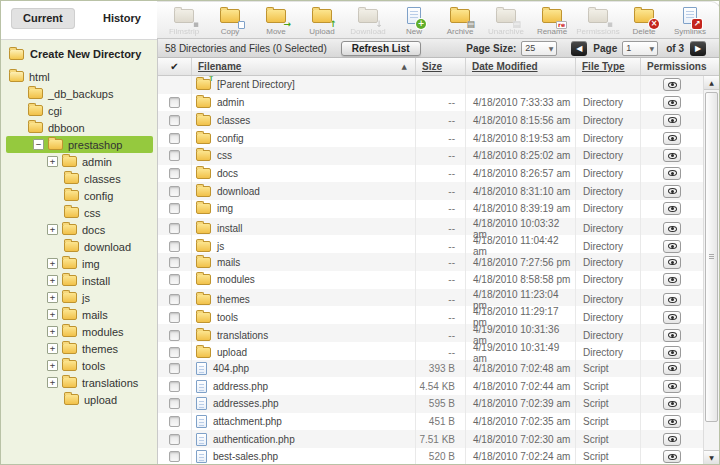 The width and height of the screenshot is (720, 465). What do you see at coordinates (79, 76) in the screenshot?
I see `tree-item-html: html` at bounding box center [79, 76].